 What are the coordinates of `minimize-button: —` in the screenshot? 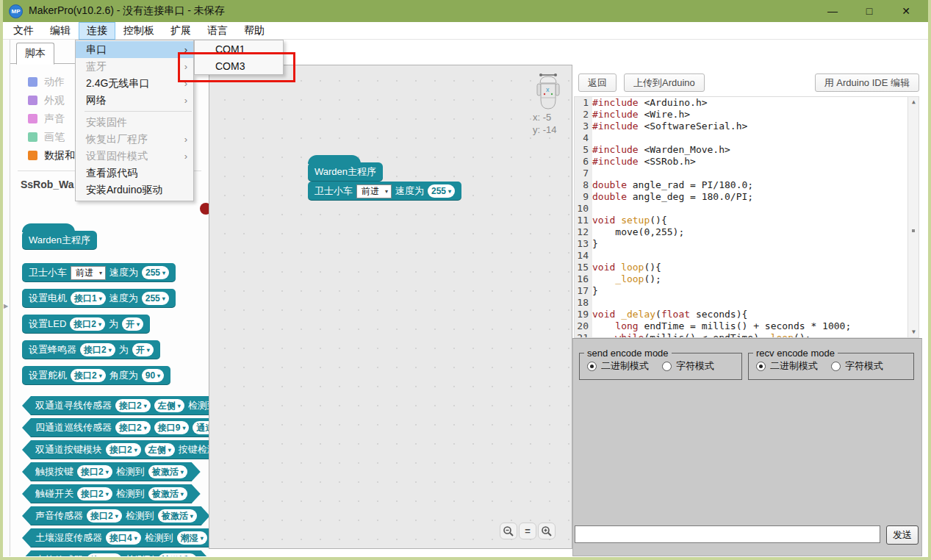 It's located at (833, 11).